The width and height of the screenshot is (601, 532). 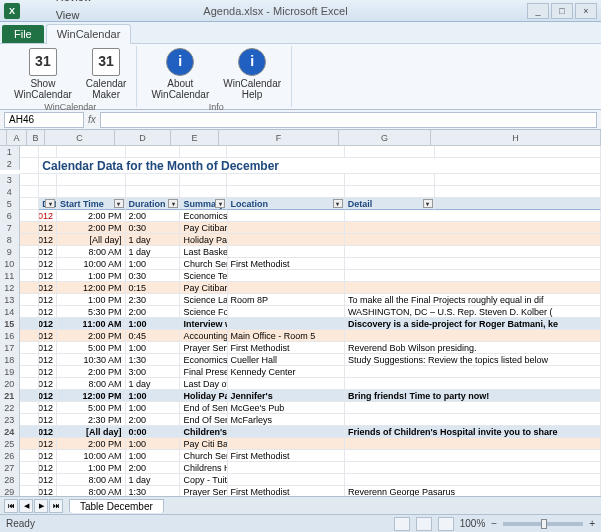 I want to click on ribbon-tab-wincalendar: WinCalendar, so click(x=89, y=34).